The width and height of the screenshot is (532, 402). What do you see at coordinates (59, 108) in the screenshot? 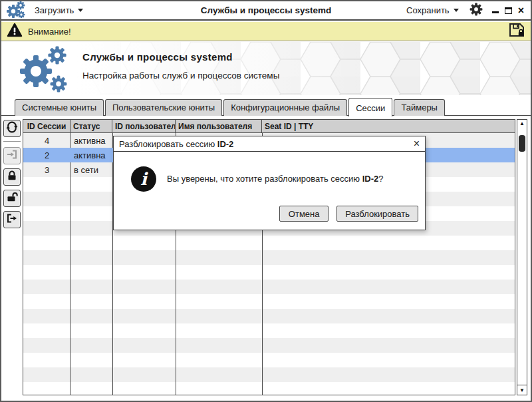
I see `tab-system-units: Системные юниты` at bounding box center [59, 108].